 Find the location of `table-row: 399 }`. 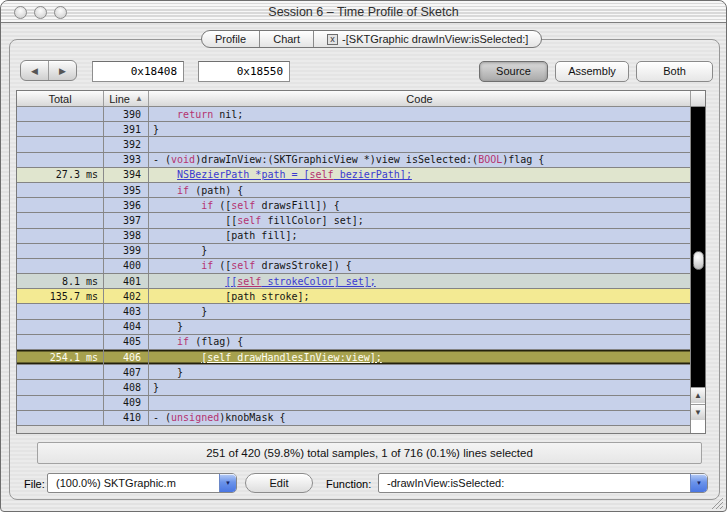

table-row: 399 } is located at coordinates (354, 252).